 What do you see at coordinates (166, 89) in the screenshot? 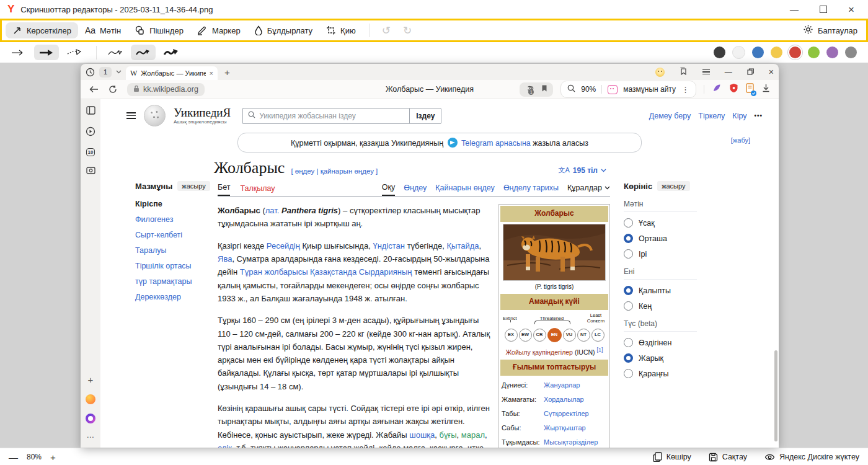
I see `address-field: kk.wikipedia.org` at bounding box center [166, 89].